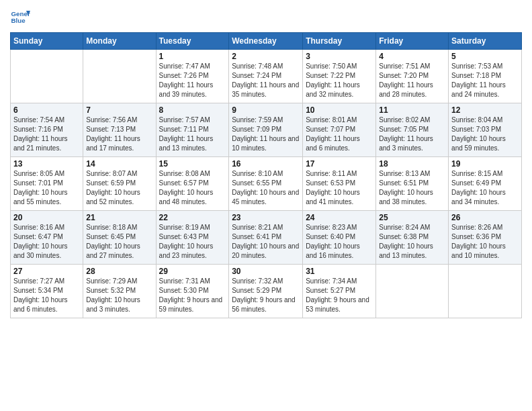 Image resolution: width=532 pixels, height=411 pixels. Describe the element at coordinates (47, 184) in the screenshot. I see `calendar-cell: 13Sunrise: 8:05 AMSunset: 7:01 PMDayligh…` at that location.